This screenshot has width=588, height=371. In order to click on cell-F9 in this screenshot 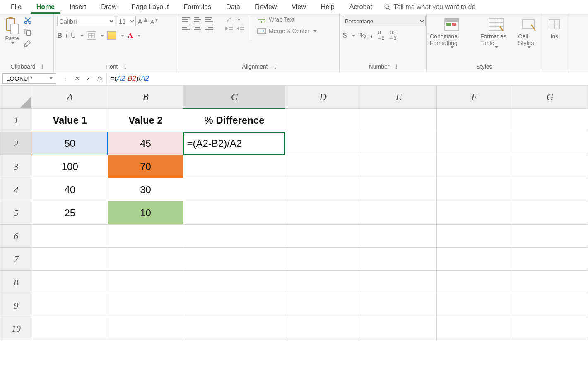, I will do `click(475, 306)`.